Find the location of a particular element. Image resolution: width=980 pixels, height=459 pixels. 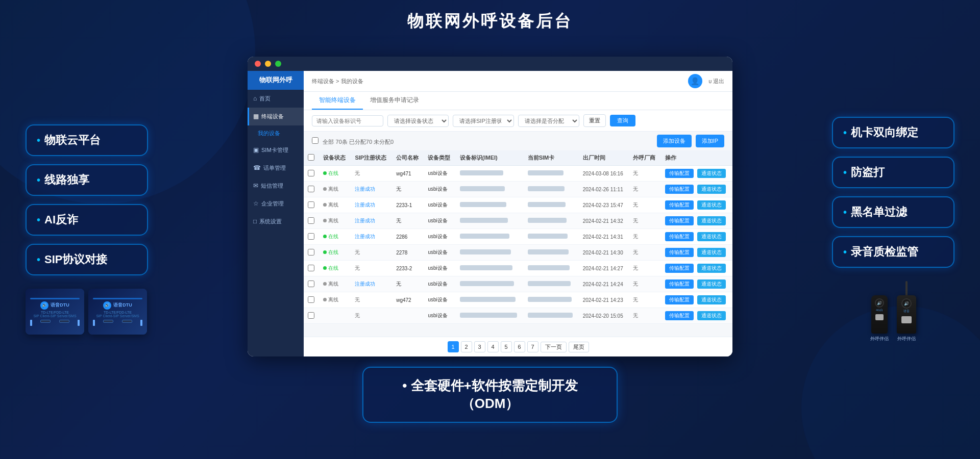

device-dtu-1: 🔊 语音DTU TD-LTE/FDD-LTE SIP Client-SIP Se… is located at coordinates (55, 312).